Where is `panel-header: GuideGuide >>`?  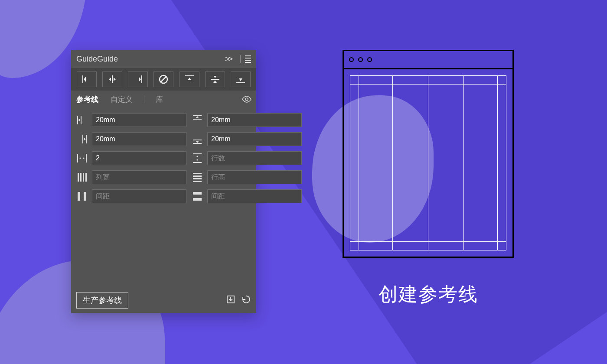 panel-header: GuideGuide >> is located at coordinates (164, 59).